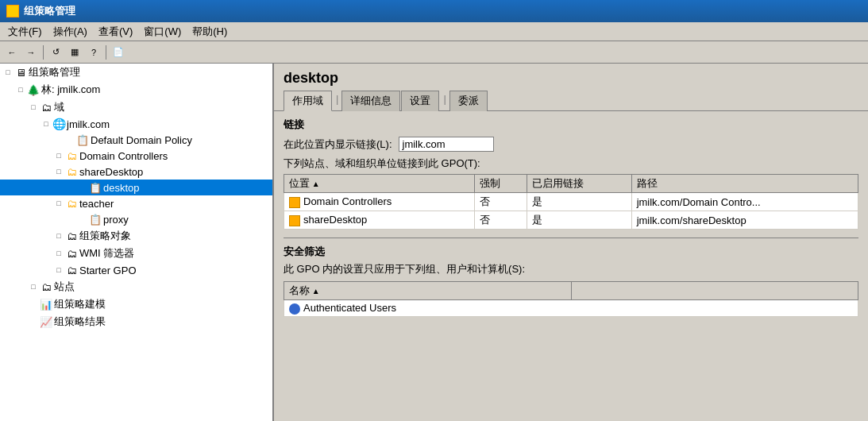  Describe the element at coordinates (745, 221) in the screenshot. I see `cell-path: jmilk.com/shareDesktop` at that location.